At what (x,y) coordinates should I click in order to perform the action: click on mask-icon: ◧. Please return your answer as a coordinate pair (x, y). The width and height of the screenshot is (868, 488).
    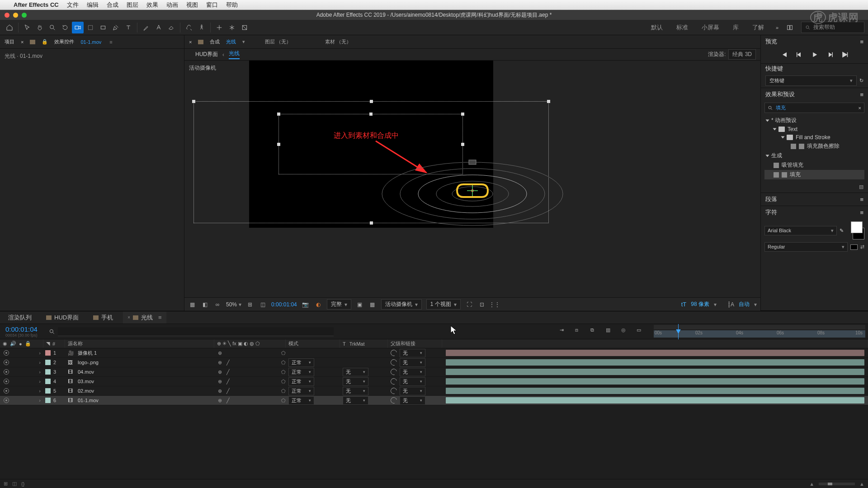
    Looking at the image, I should click on (205, 305).